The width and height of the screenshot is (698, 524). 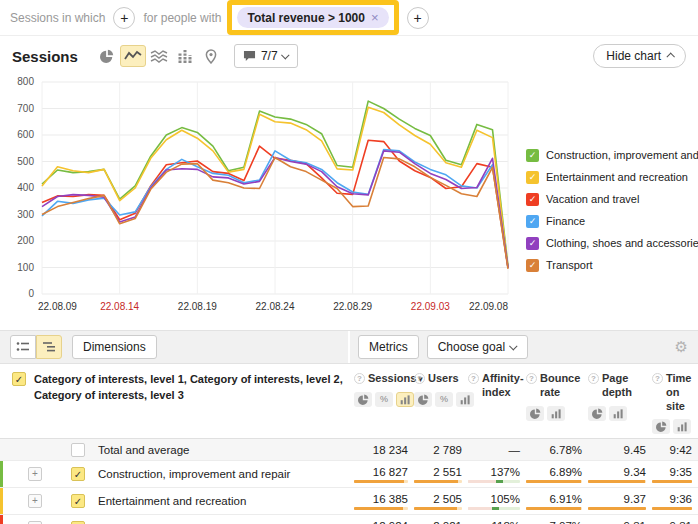 I want to click on remove-condition-icon: ×, so click(x=375, y=18).